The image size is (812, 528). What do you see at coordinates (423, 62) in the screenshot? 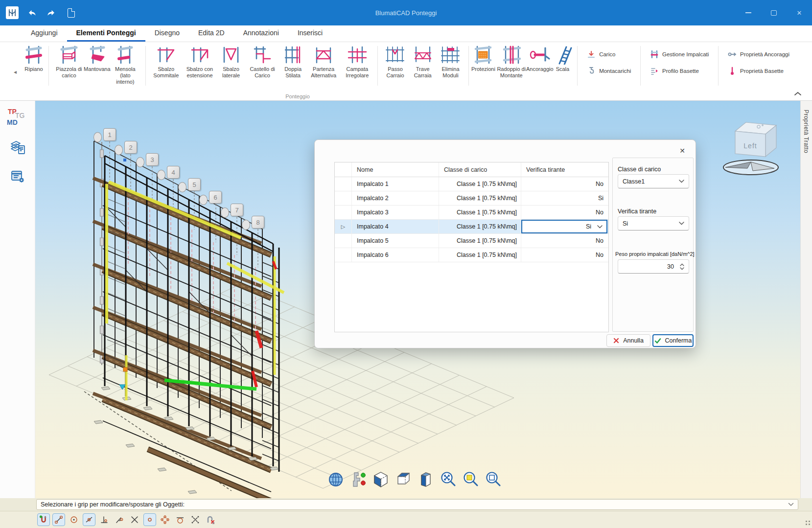
I see `ribbon-button-trave-carraia: Trave Carraia` at bounding box center [423, 62].